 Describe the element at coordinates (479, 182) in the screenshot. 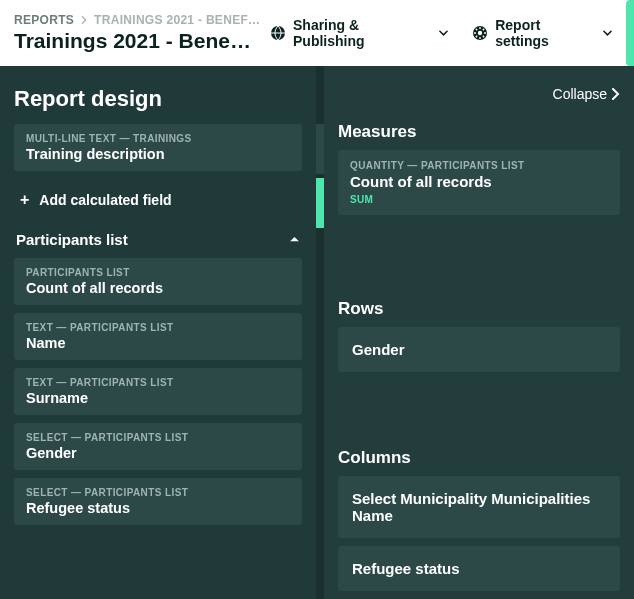

I see `measure-count-of-all-records: QUANTITY — PARTICIPANTS LIST Count of al…` at that location.